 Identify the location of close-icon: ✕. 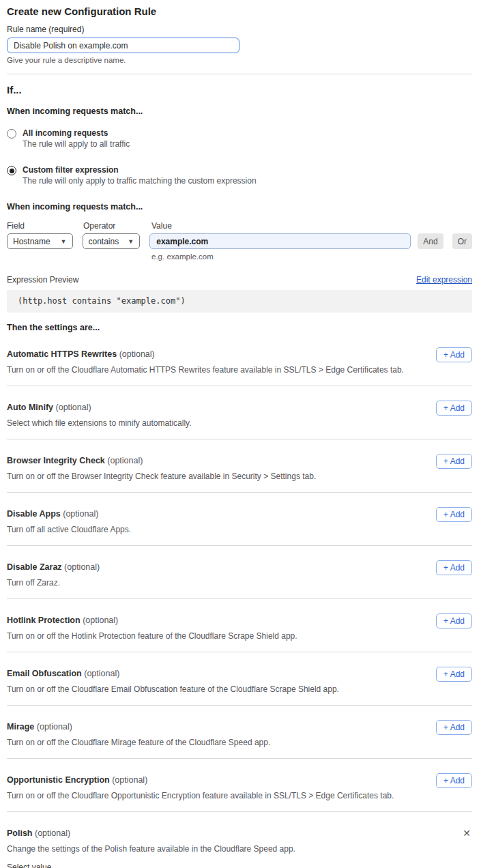
(467, 833).